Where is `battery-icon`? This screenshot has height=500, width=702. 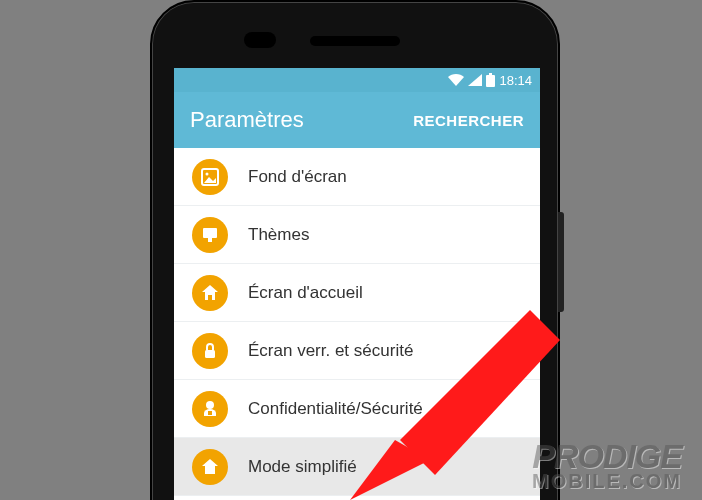 battery-icon is located at coordinates (490, 80).